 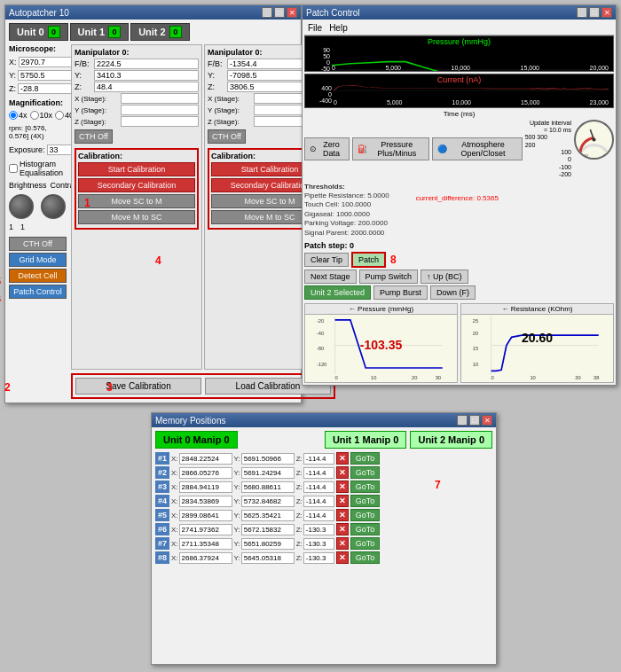 I want to click on mag-40x-radio, so click(x=59, y=115).